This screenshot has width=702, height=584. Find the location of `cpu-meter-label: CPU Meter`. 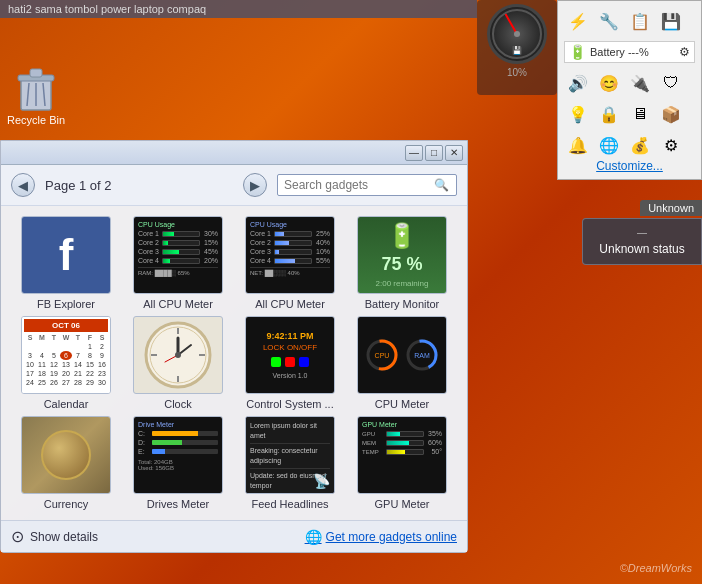

cpu-meter-label: CPU Meter is located at coordinates (402, 404).